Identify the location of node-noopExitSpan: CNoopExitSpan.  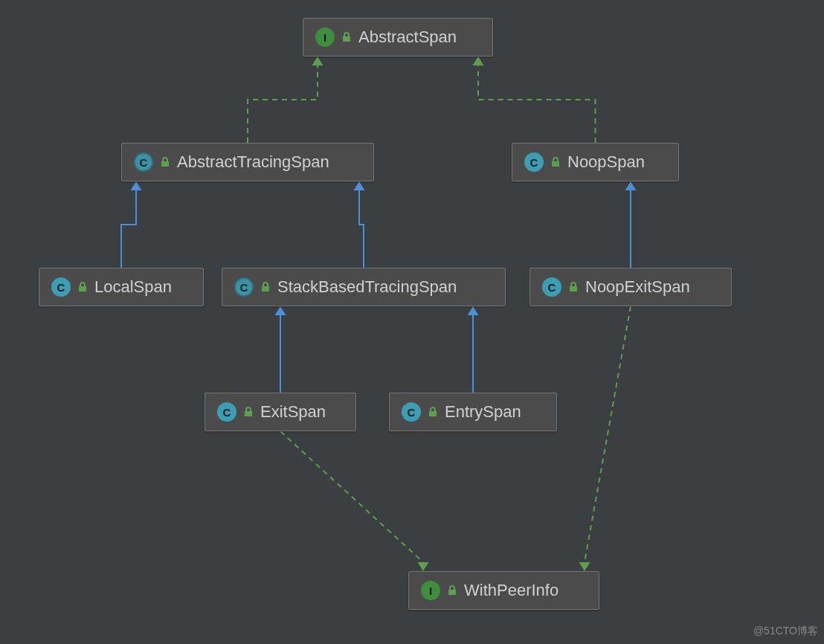
(631, 287).